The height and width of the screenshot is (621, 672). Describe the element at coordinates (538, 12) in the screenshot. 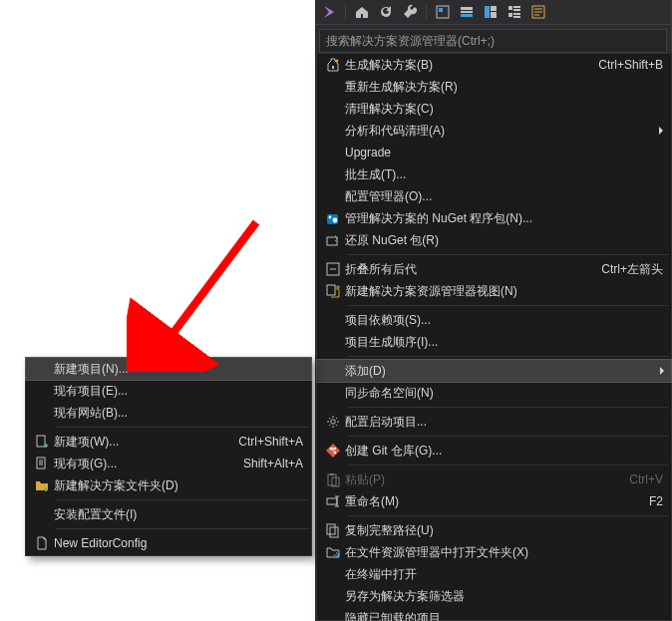

I see `properties-icon` at that location.